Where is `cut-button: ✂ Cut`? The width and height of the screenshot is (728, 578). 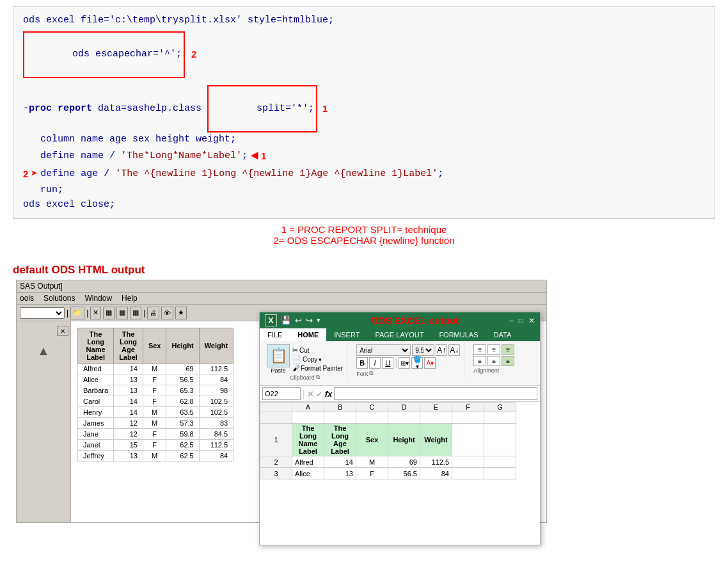
cut-button: ✂ Cut is located at coordinates (317, 351).